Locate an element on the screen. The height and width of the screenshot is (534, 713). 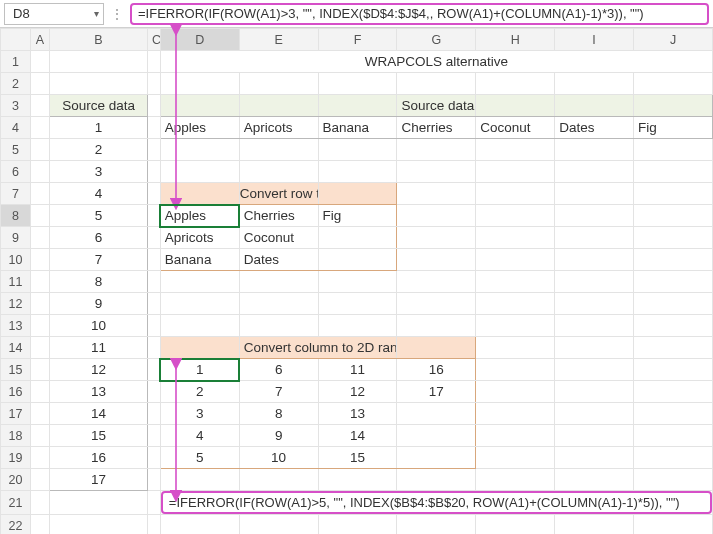
col-header: A is located at coordinates (40, 40).